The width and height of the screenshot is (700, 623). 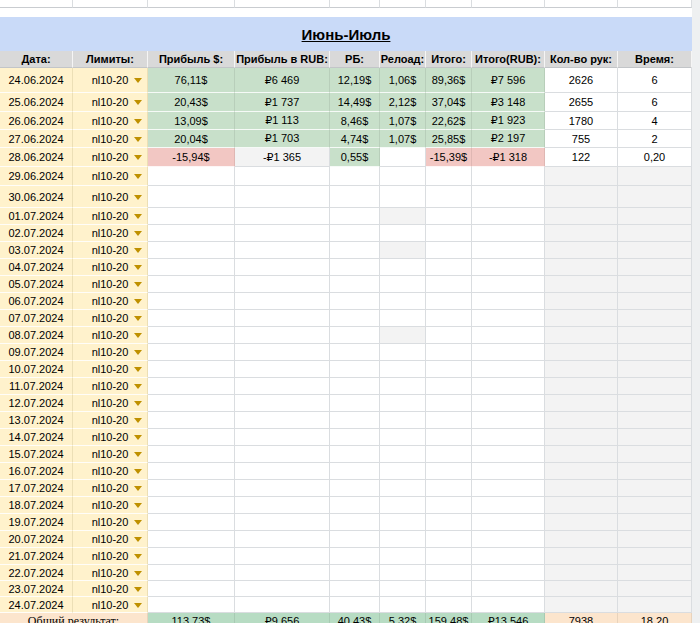 I want to click on header-total: Итого:, so click(x=449, y=60).